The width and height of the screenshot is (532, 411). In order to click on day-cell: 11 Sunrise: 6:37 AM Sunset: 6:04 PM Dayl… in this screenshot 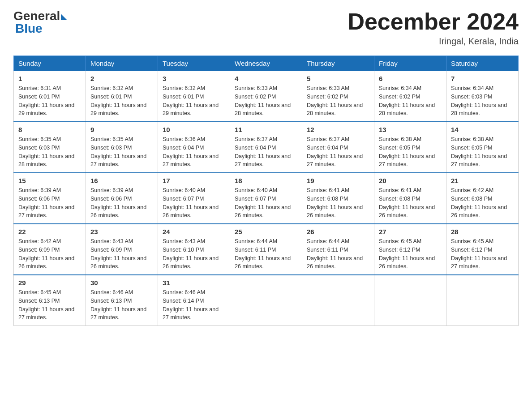, I will do `click(266, 147)`.